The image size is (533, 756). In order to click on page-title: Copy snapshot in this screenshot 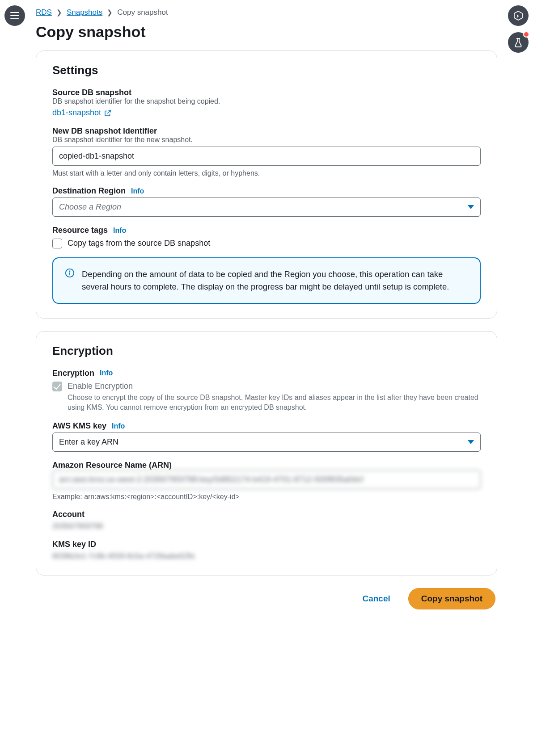, I will do `click(266, 32)`.